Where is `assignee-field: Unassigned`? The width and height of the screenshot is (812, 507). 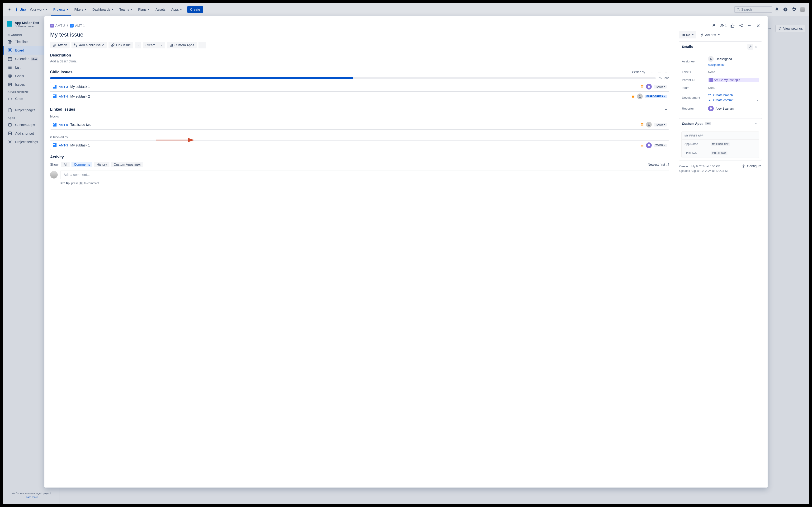
assignee-field: Unassigned is located at coordinates (733, 59).